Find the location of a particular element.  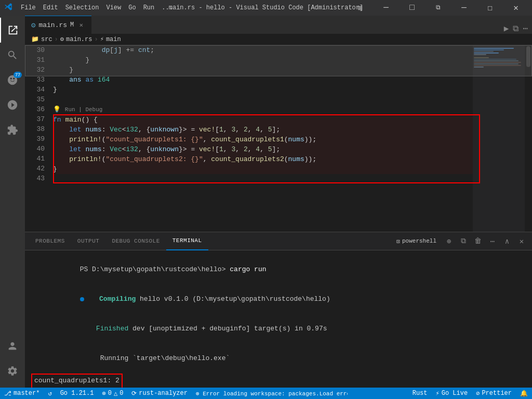

more-actions-button: ⋯ is located at coordinates (525, 29).